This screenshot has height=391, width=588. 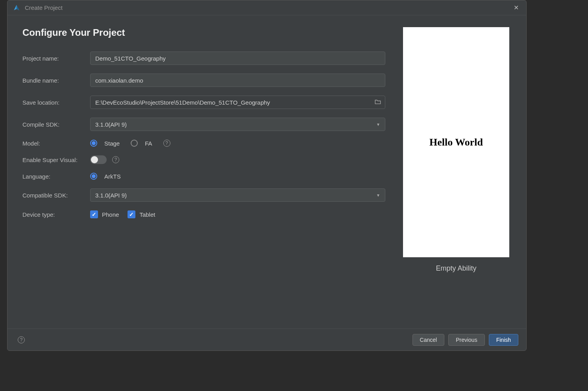 What do you see at coordinates (167, 143) in the screenshot?
I see `model-help-icon: ?` at bounding box center [167, 143].